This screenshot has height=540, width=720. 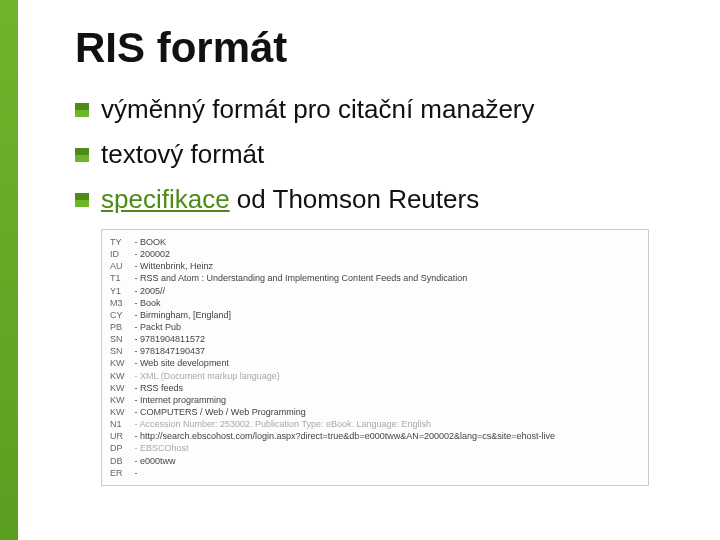 What do you see at coordinates (121, 327) in the screenshot?
I see `ris-tag: PB` at bounding box center [121, 327].